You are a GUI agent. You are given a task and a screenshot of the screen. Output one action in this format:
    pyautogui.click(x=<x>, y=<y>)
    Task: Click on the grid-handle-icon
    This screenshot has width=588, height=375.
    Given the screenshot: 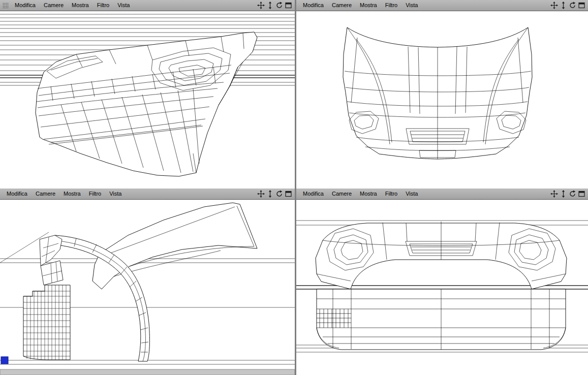 What is the action you would take?
    pyautogui.click(x=6, y=6)
    